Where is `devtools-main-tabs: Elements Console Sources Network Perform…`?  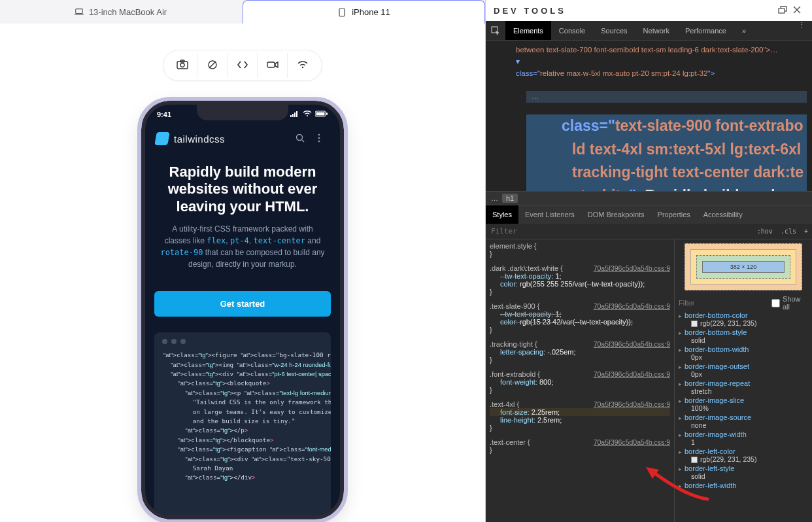 devtools-main-tabs: Elements Console Sources Network Perform… is located at coordinates (649, 31).